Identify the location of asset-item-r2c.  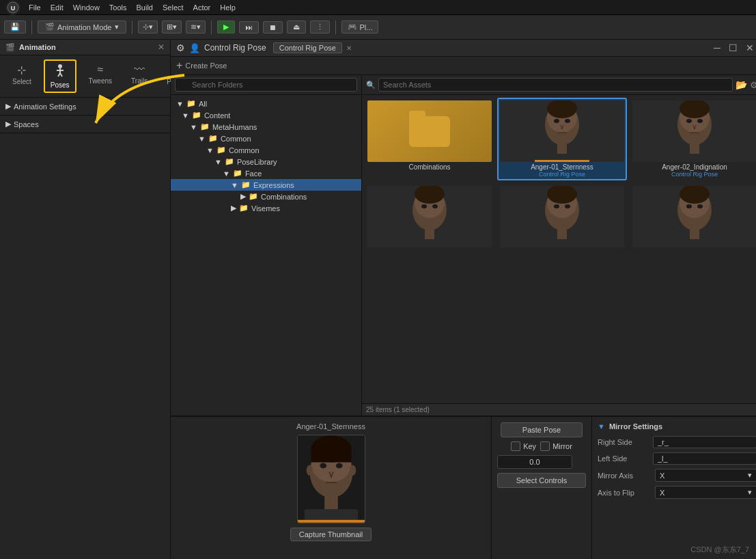
(692, 217).